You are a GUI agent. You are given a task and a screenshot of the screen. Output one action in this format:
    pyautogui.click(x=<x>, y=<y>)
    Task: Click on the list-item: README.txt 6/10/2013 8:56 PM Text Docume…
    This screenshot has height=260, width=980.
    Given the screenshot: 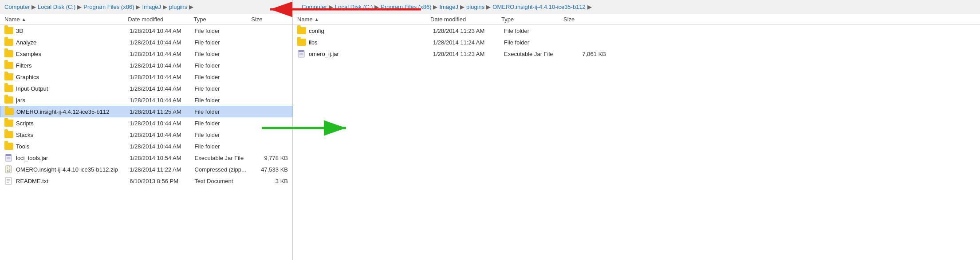 What is the action you would take?
    pyautogui.click(x=146, y=181)
    